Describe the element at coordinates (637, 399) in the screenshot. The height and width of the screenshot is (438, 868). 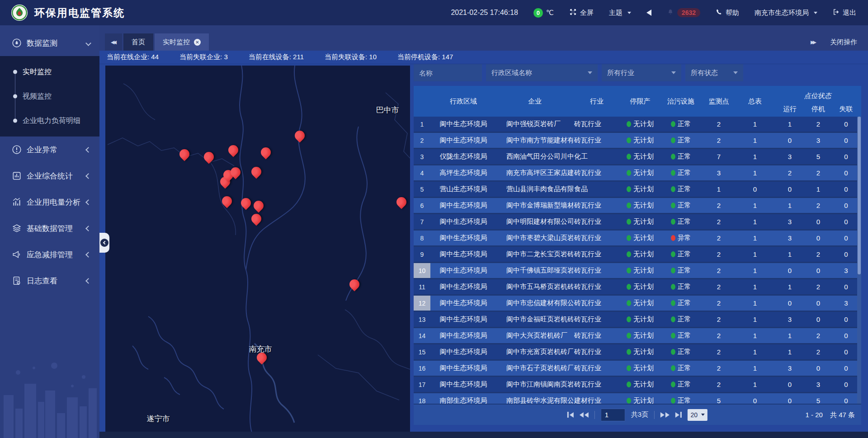
I see `table-row: 18 南部生态环境局 南部县砖华水泥有限公 建材行业 无计划 正常 5 0 0 …` at that location.